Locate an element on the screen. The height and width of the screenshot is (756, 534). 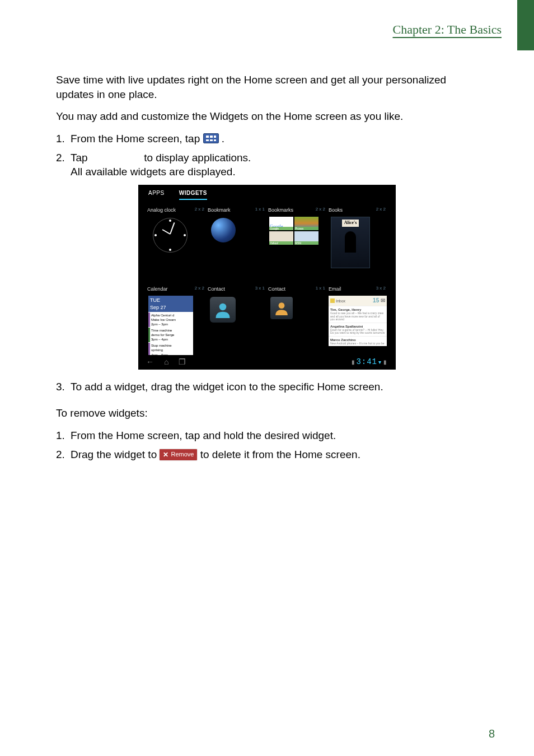
close-icon: ✕ is located at coordinates (166, 455).